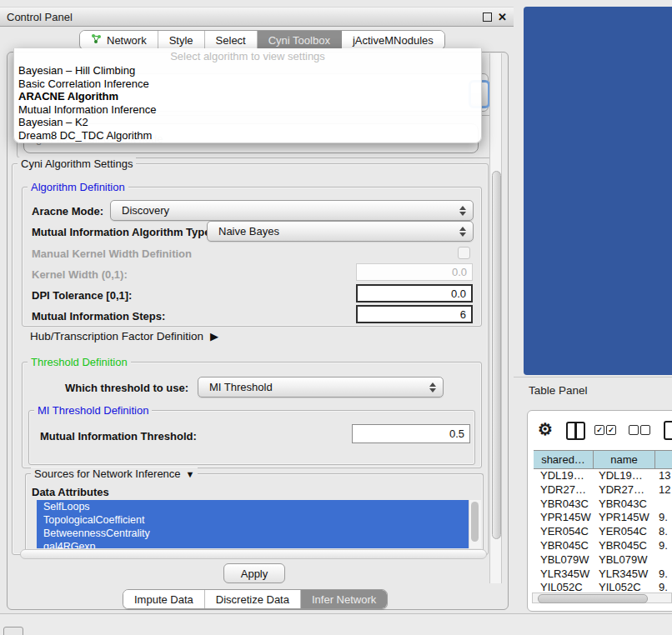 The height and width of the screenshot is (635, 672). I want to click on table-row: YIL052CYIL052C9., so click(603, 587).